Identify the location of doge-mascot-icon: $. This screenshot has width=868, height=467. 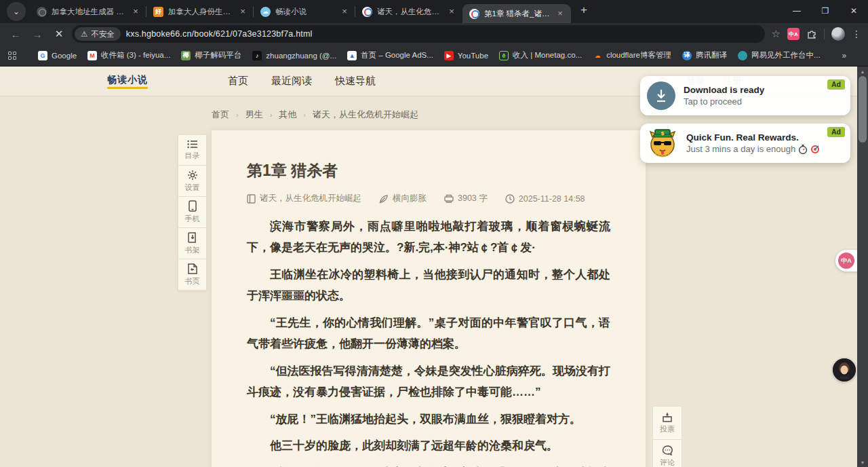
(663, 143).